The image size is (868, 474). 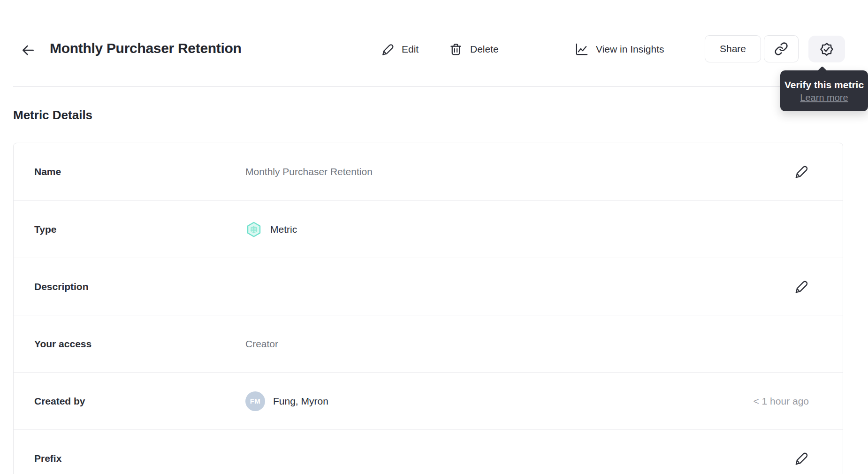 I want to click on edit-description-pencil-button, so click(x=801, y=287).